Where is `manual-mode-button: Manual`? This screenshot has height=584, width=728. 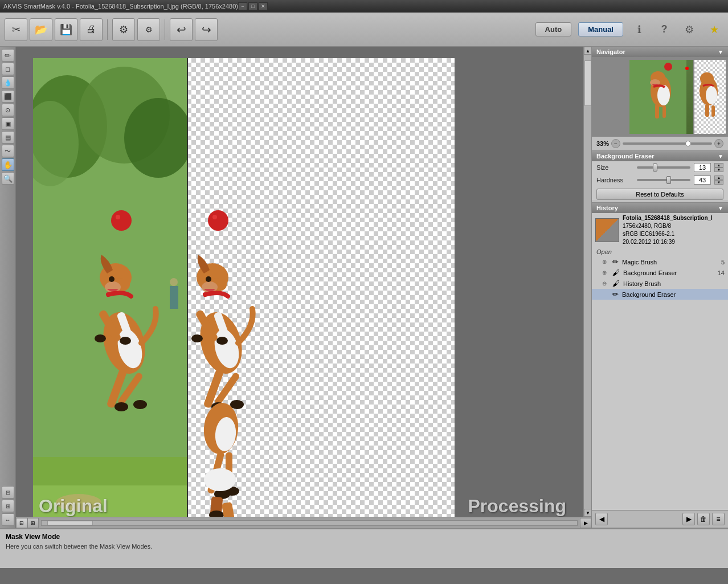 manual-mode-button: Manual is located at coordinates (600, 30).